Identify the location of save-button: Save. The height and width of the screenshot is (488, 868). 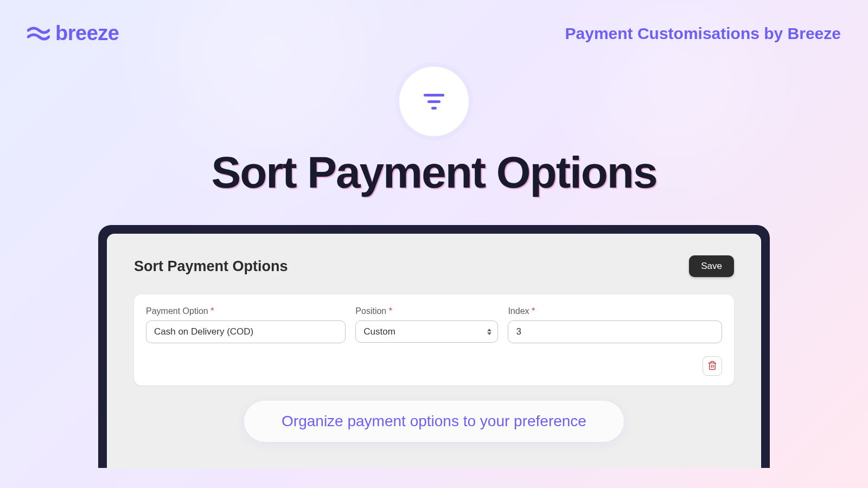
(712, 266).